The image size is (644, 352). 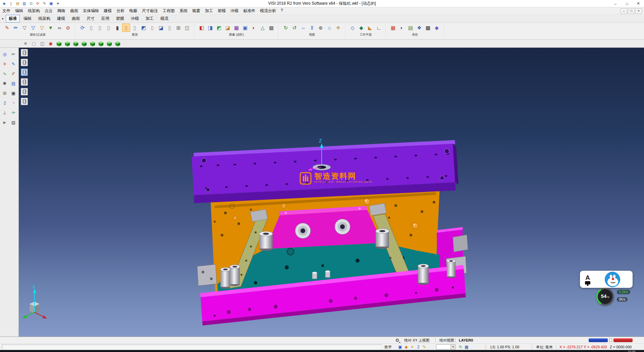 I want to click on menu-item: 加工, so click(x=209, y=11).